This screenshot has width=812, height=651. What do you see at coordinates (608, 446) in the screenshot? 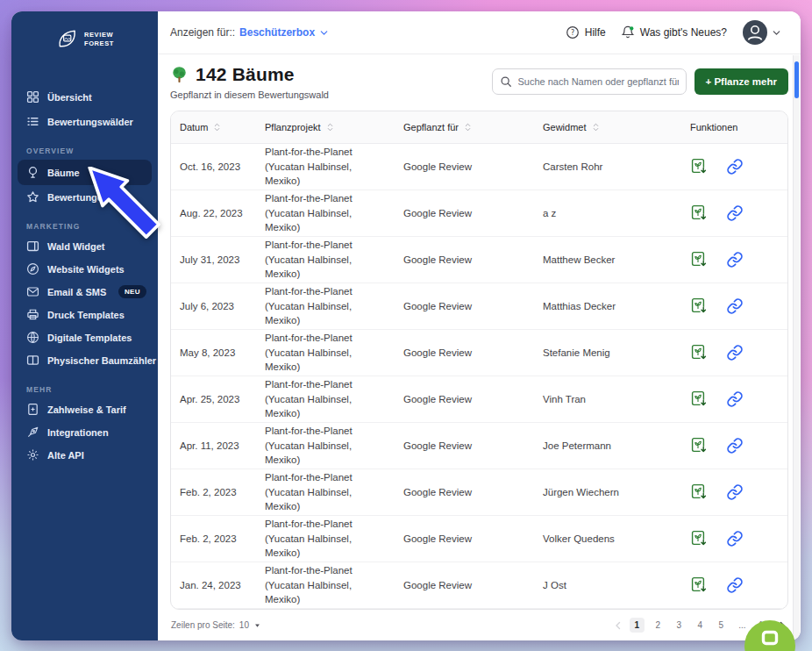
I see `cell-gewidmet: Joe Petermann` at bounding box center [608, 446].